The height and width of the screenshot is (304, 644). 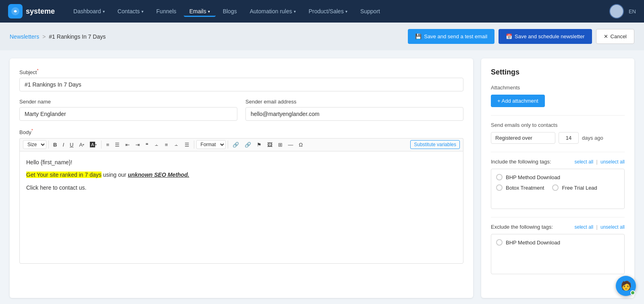 What do you see at coordinates (558, 125) in the screenshot?
I see `send-condition-label: Send emails only to contacts` at bounding box center [558, 125].